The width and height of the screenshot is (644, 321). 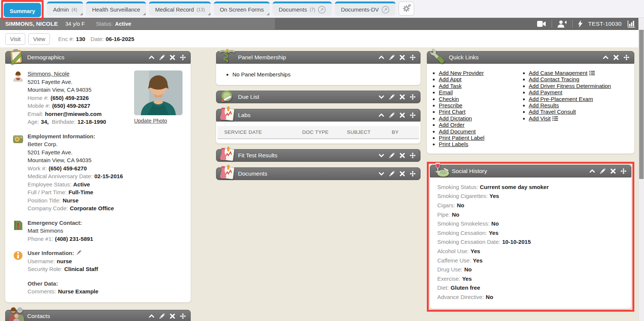 What do you see at coordinates (455, 119) in the screenshot?
I see `add-dictation-link: Add Dictation` at bounding box center [455, 119].